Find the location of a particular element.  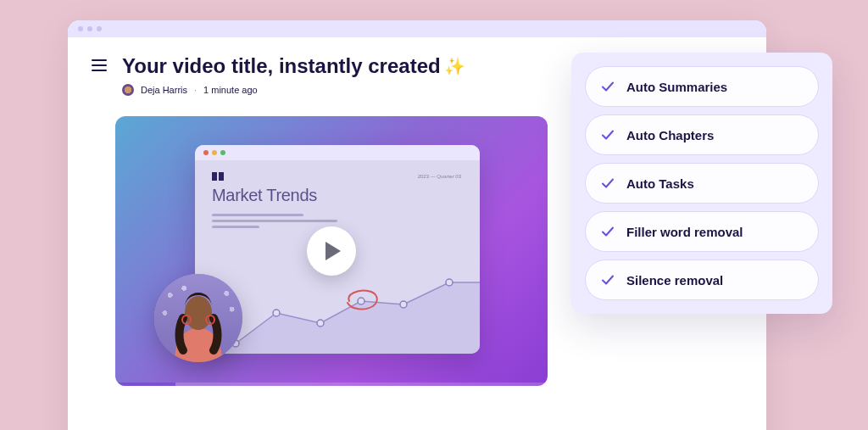

menu-button is located at coordinates (99, 65).